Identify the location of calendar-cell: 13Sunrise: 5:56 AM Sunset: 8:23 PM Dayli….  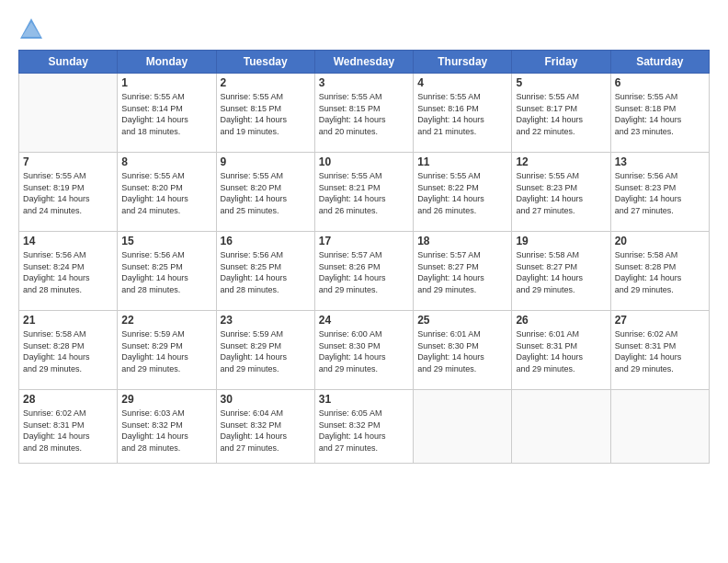
(660, 192).